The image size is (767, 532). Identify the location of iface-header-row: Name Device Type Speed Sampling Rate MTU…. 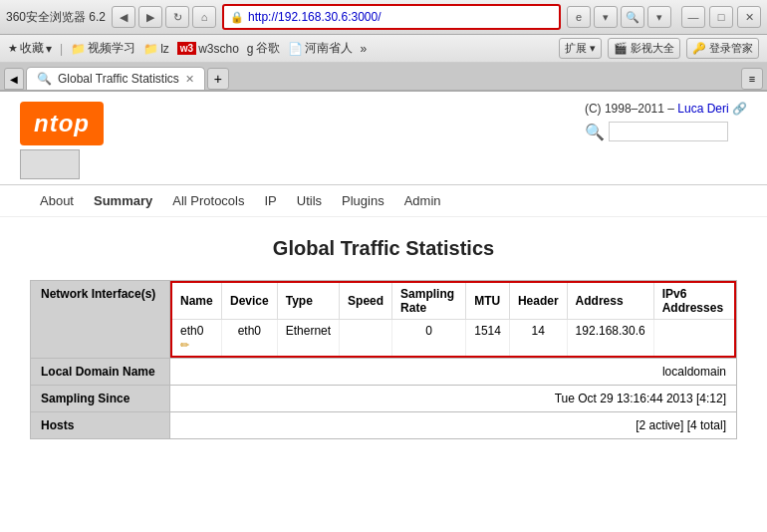
(453, 301).